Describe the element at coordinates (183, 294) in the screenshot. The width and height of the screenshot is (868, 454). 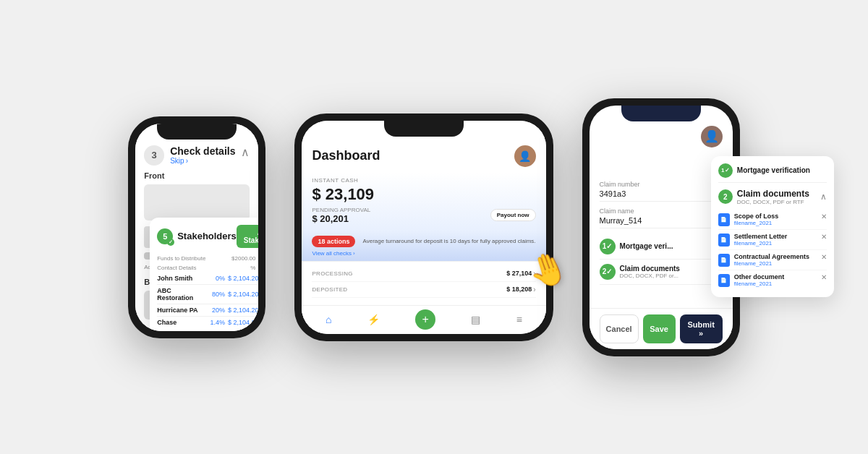
I see `stakeholder-name: ABC Restoration` at that location.